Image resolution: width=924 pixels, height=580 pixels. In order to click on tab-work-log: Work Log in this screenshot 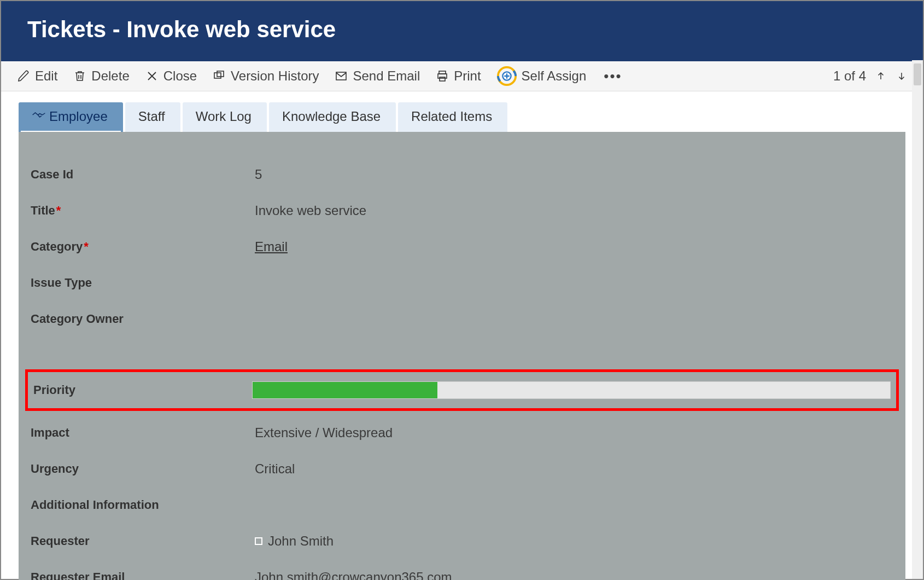, I will do `click(225, 117)`.